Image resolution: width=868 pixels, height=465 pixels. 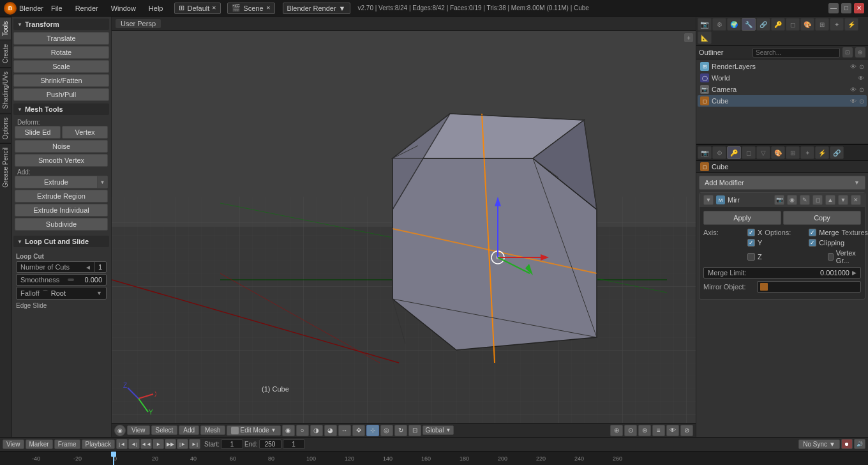 What do you see at coordinates (805, 200) in the screenshot?
I see `modifier-edit-icon: ✎` at bounding box center [805, 200].